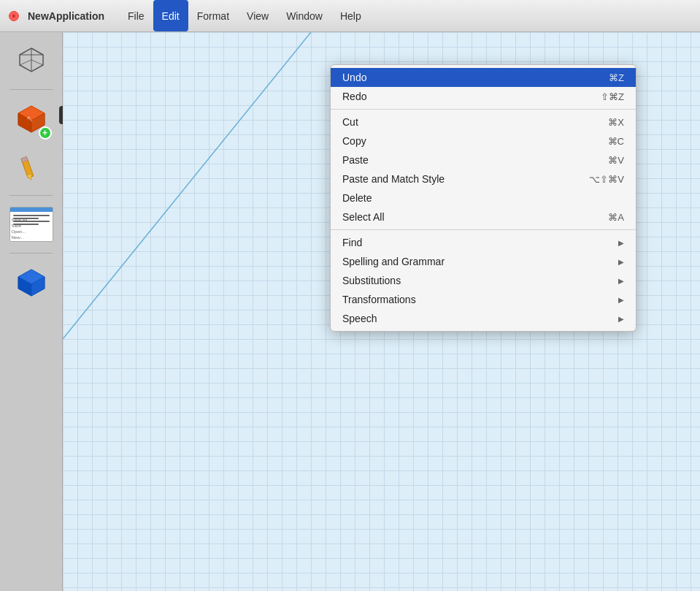 Image resolution: width=700 pixels, height=591 pixels. I want to click on menu-item-cut: Cut ⌘X, so click(483, 122).